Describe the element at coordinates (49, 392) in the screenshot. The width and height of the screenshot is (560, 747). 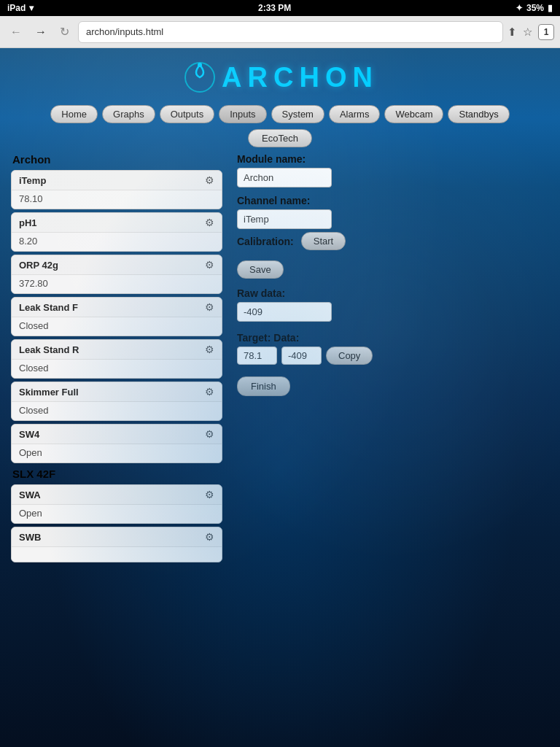
I see `sensor-skimmer-name: Skimmer Full` at that location.